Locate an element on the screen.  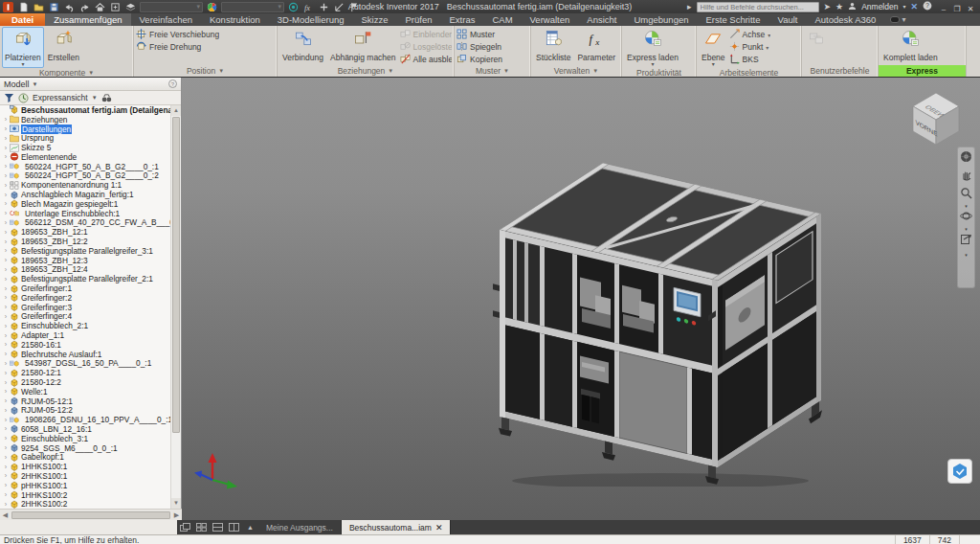
tree-node: ›566212_DSM_40_270_CC_FW_A_B___0_:1 is located at coordinates (86, 223).